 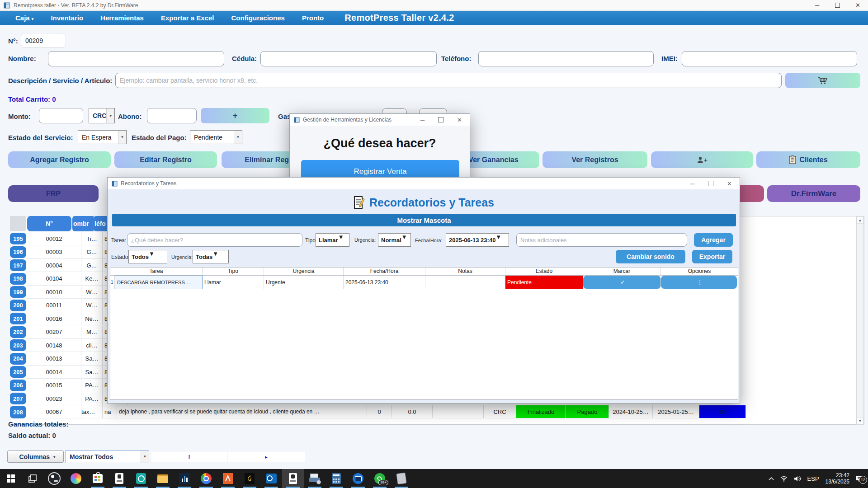 What do you see at coordinates (53, 193) in the screenshot?
I see `frp-button: FRP` at bounding box center [53, 193].